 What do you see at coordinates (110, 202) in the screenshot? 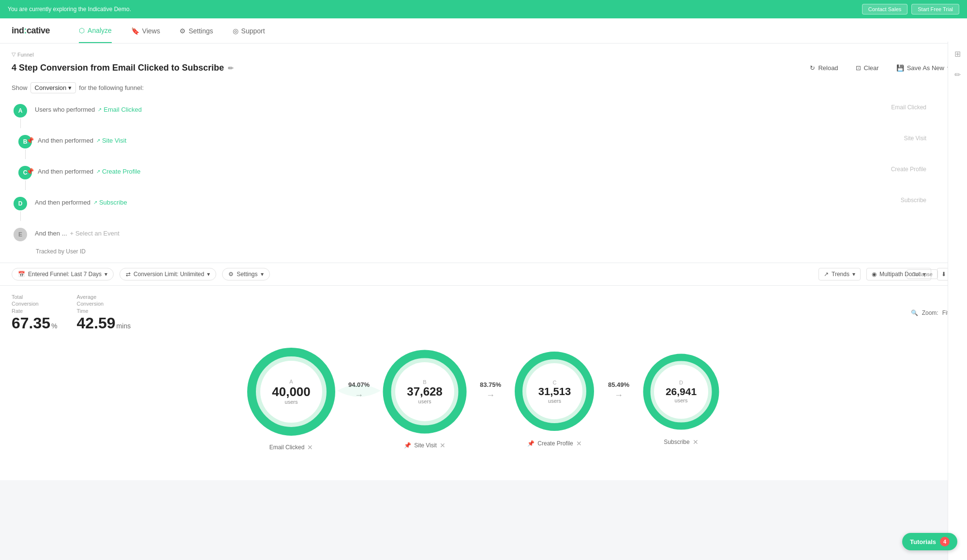
I see `step-d-event: ↗ Subscribe` at bounding box center [110, 202].